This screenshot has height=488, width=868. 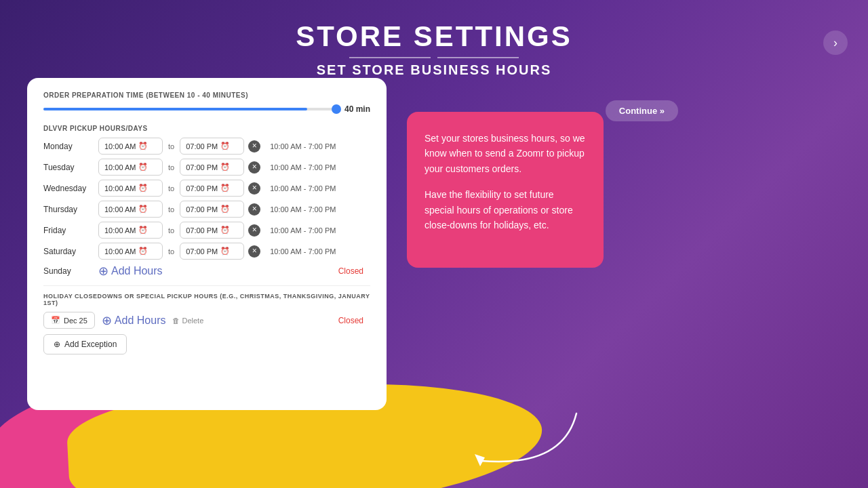 I want to click on slider-fill, so click(x=175, y=109).